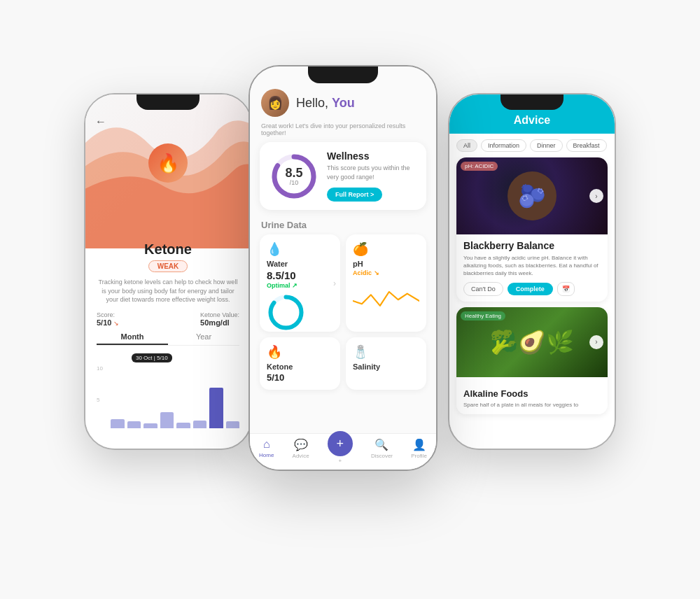  What do you see at coordinates (220, 319) in the screenshot?
I see `score-item-right: Ketone Value: 50mg/dl` at bounding box center [220, 319].